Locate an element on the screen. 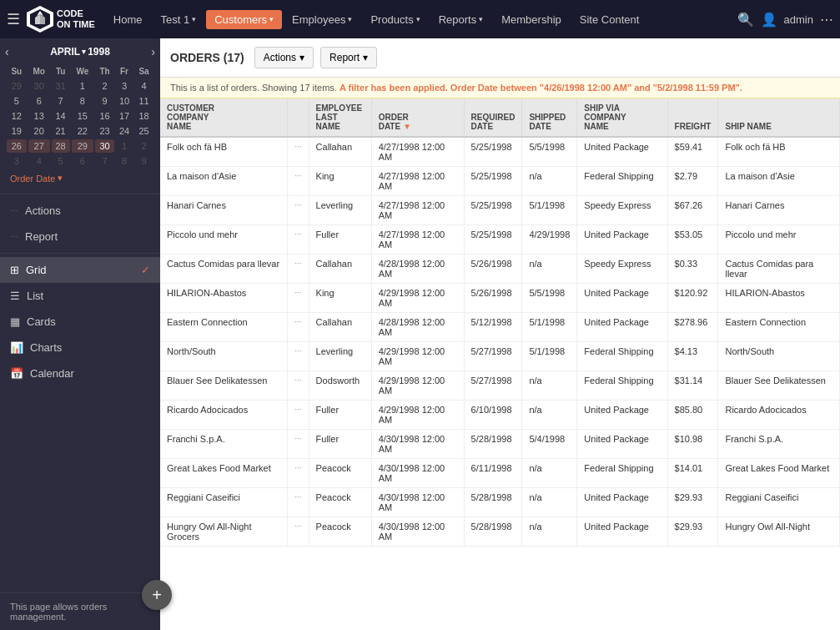 The height and width of the screenshot is (630, 840). cal-day: 14 is located at coordinates (61, 116).